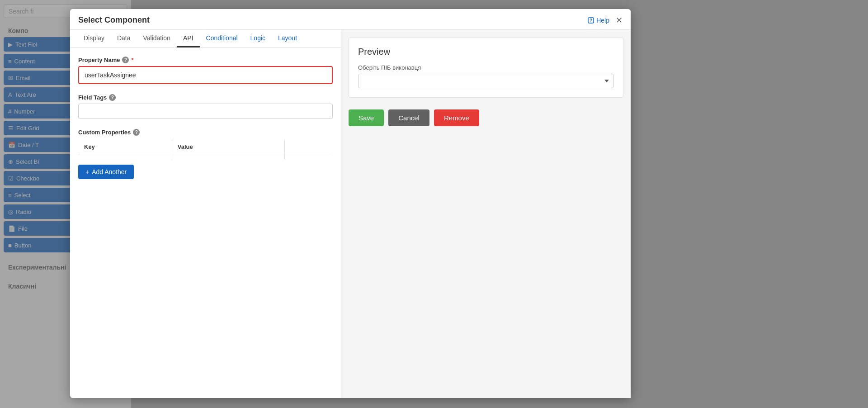 This screenshot has height=408, width=868. Describe the element at coordinates (605, 20) in the screenshot. I see `modal-header-right: ? Help ✕` at that location.